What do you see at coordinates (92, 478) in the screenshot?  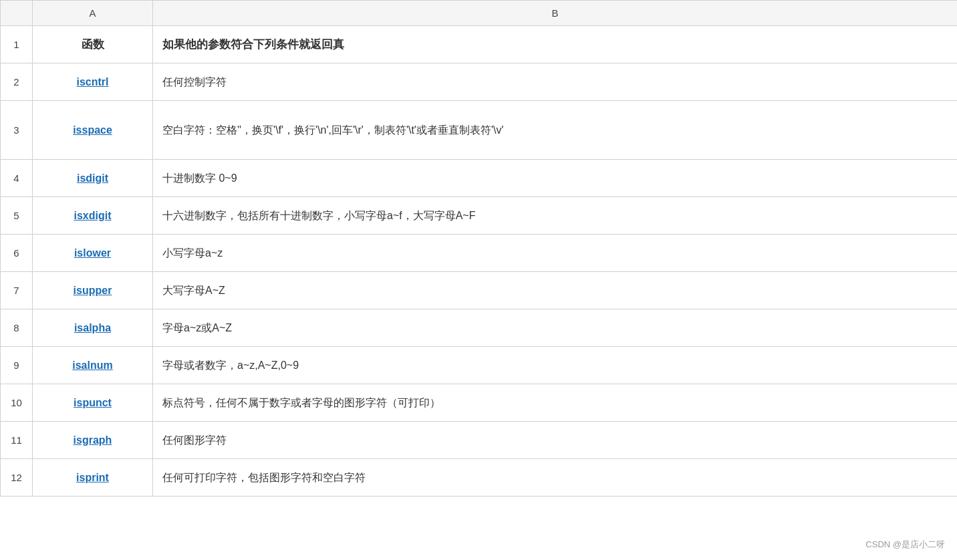 I see `func-link-isprint: isprint` at bounding box center [92, 478].